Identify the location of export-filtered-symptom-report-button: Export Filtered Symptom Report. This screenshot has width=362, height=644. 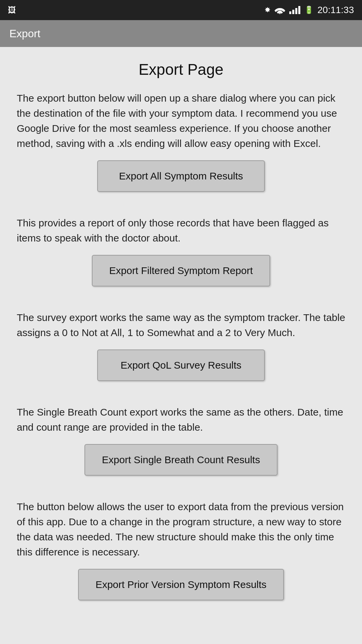
(181, 271).